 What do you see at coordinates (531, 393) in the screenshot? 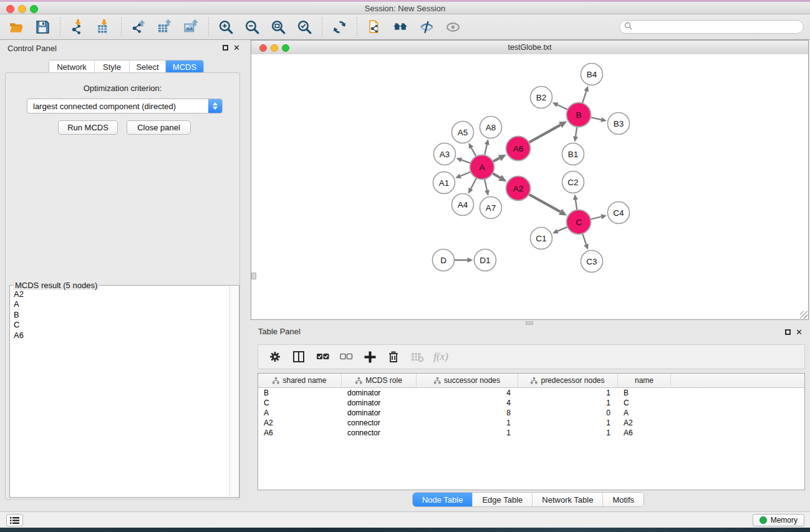
I see `table-row: Bdominator41B` at bounding box center [531, 393].